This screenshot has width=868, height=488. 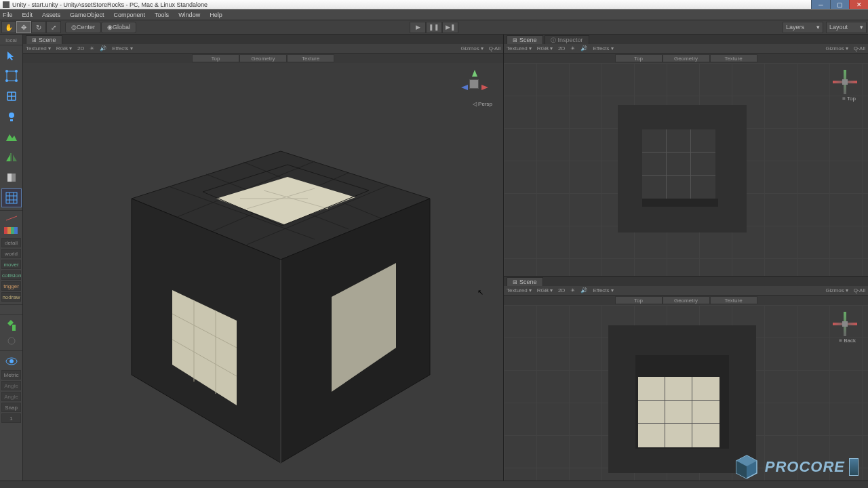 I want to click on brush-tool-icon, so click(x=12, y=325).